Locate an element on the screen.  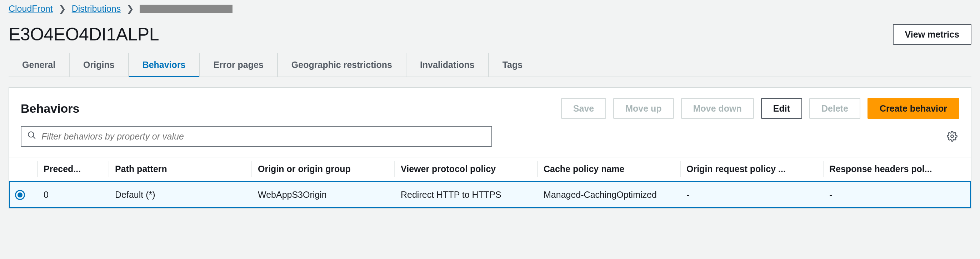
cell-cache-policy: Managed-CachingOptimized is located at coordinates (609, 194).